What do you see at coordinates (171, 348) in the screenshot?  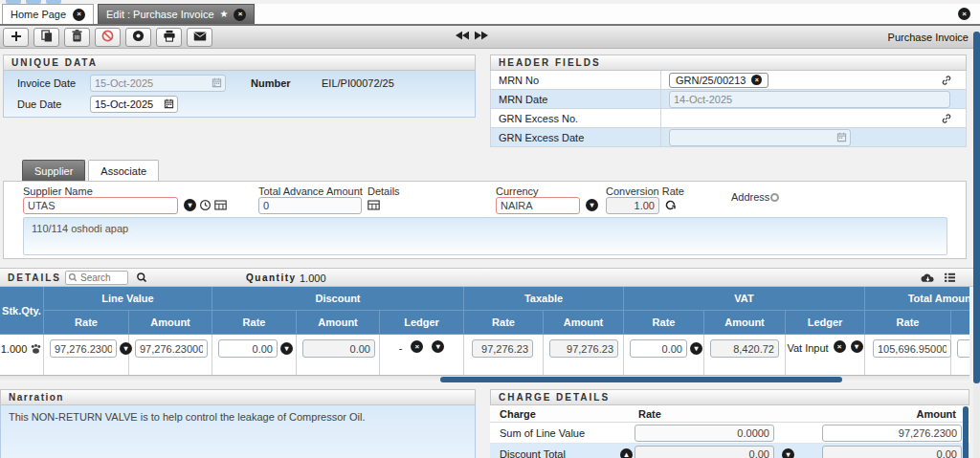 I see `line-value-amount-field` at bounding box center [171, 348].